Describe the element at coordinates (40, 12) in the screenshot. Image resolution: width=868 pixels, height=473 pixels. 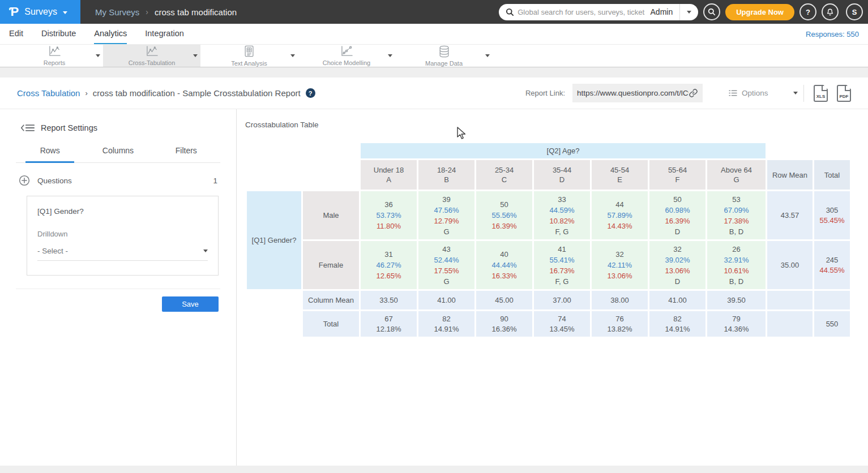
I see `product-switcher: Ƥ Surveys` at that location.